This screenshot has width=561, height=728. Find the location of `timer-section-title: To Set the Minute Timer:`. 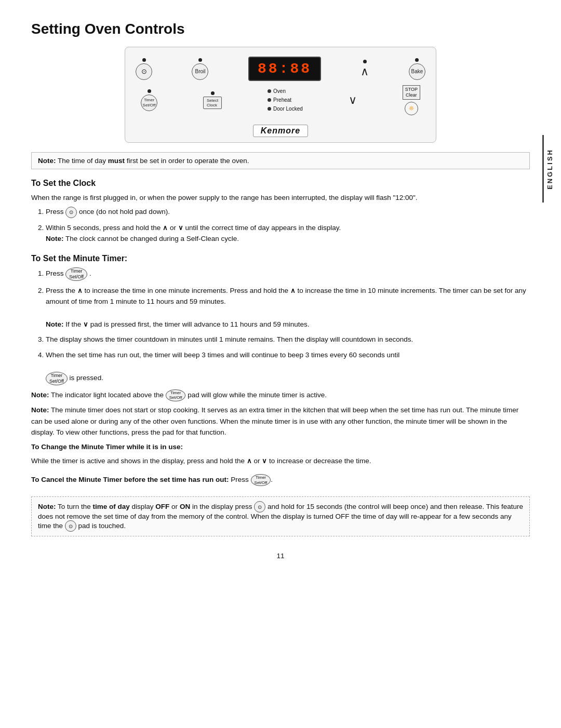

timer-section-title: To Set the Minute Timer: is located at coordinates (280, 259).